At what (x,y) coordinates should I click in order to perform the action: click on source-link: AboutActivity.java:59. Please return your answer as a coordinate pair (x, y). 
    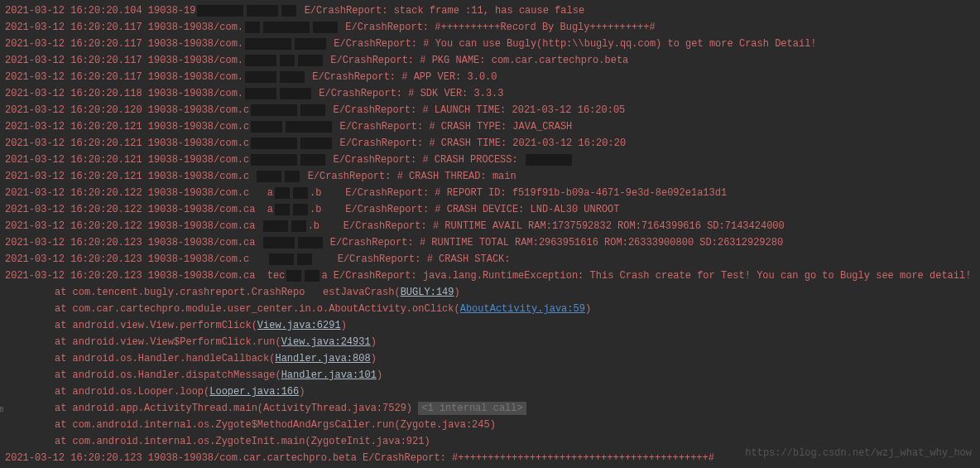
    Looking at the image, I should click on (523, 309).